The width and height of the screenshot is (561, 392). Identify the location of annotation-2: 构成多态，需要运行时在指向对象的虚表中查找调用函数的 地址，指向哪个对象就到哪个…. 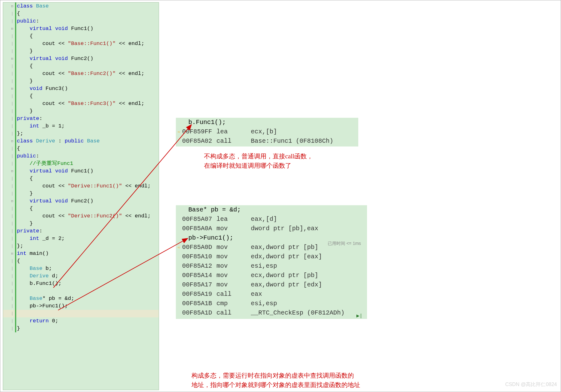
(276, 380).